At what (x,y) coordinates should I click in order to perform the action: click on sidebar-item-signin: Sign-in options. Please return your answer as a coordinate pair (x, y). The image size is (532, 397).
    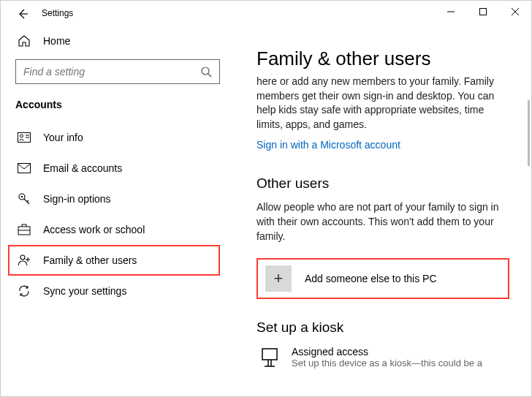
    Looking at the image, I should click on (118, 199).